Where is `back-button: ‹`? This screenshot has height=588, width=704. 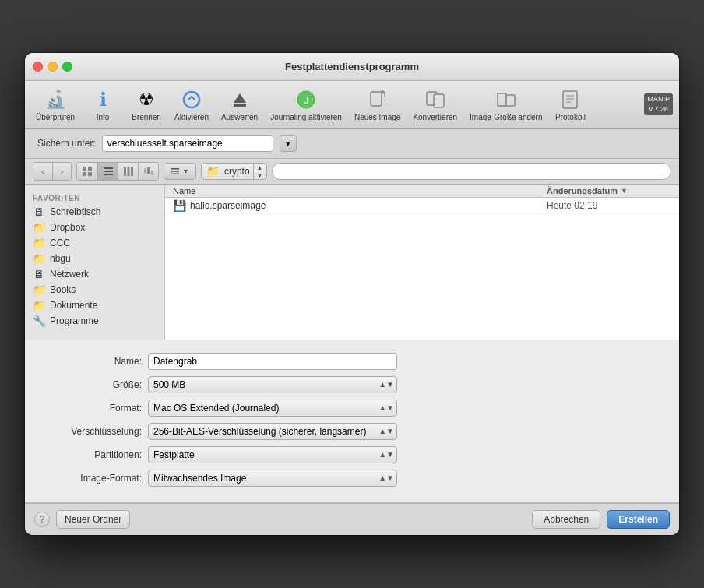 back-button: ‹ is located at coordinates (43, 171).